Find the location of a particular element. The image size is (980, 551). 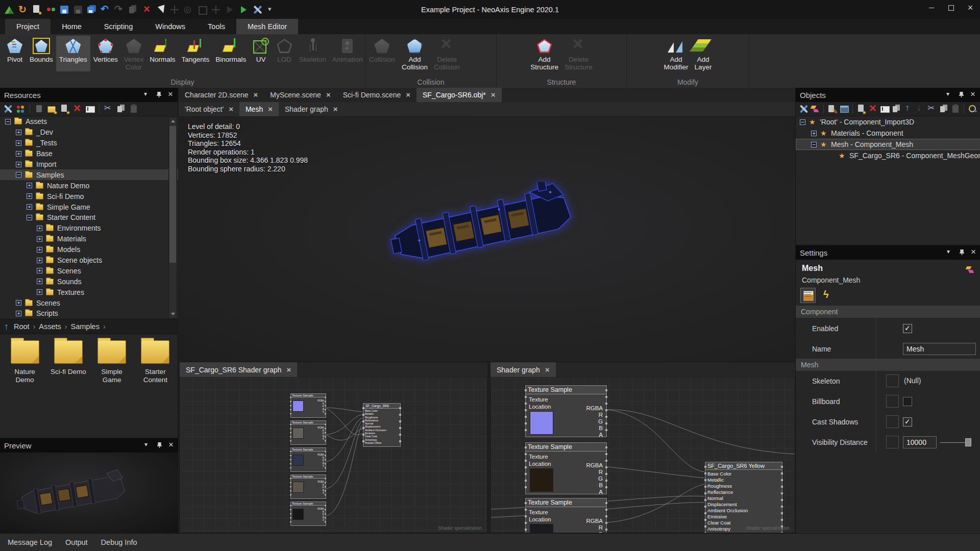

component-icon is located at coordinates (815, 109).